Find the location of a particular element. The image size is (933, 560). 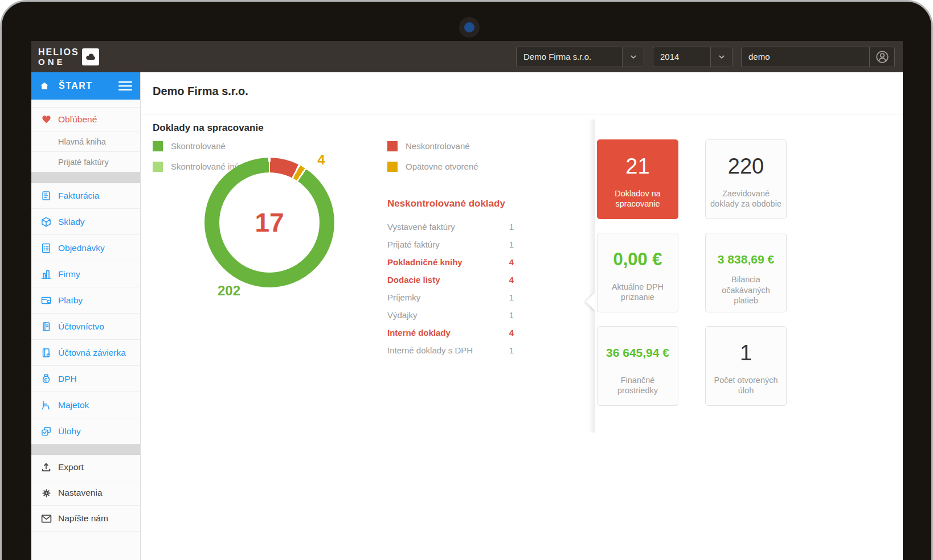

stat-card-aktualne-dph: 0,00 € Aktuálne DPH priznanie is located at coordinates (638, 273).